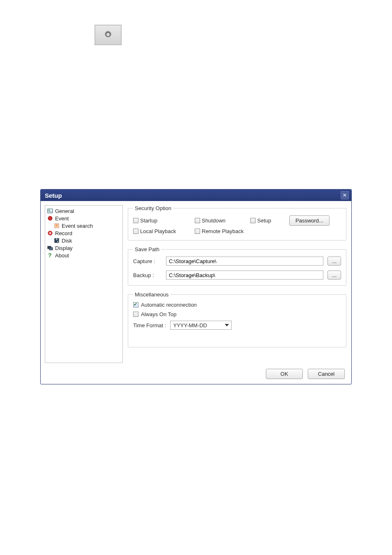  I want to click on backup-browse-button: ..., so click(334, 275).